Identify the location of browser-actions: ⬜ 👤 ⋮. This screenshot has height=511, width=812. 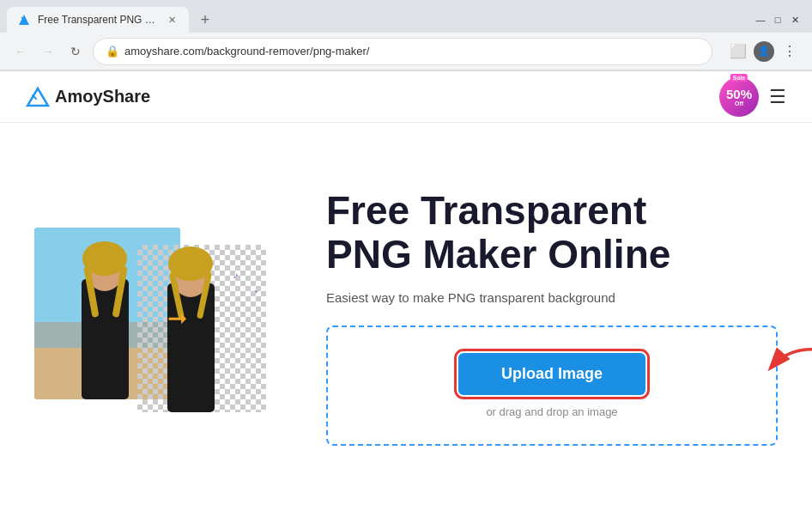
(764, 52).